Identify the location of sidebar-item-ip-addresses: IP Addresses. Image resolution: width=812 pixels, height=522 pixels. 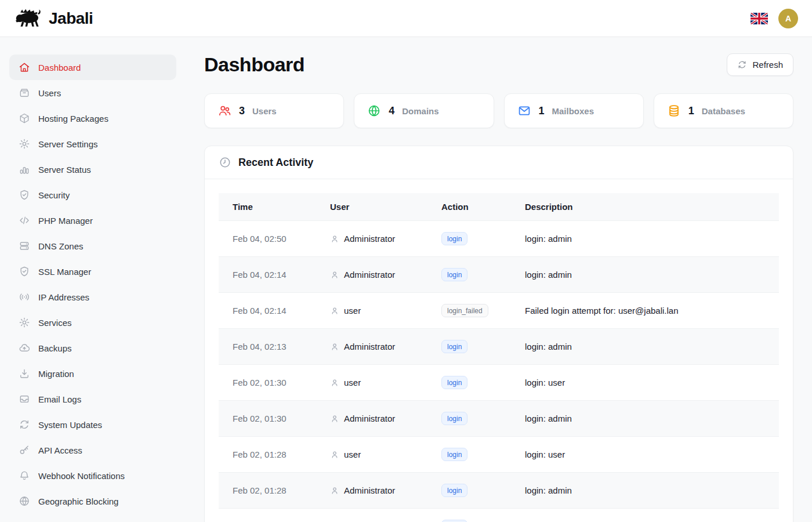
(93, 297).